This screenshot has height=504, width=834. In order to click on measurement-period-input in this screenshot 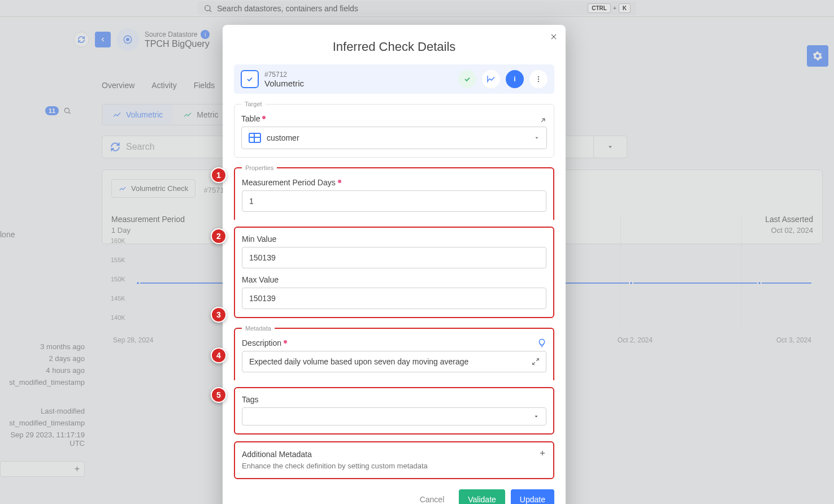, I will do `click(394, 201)`.